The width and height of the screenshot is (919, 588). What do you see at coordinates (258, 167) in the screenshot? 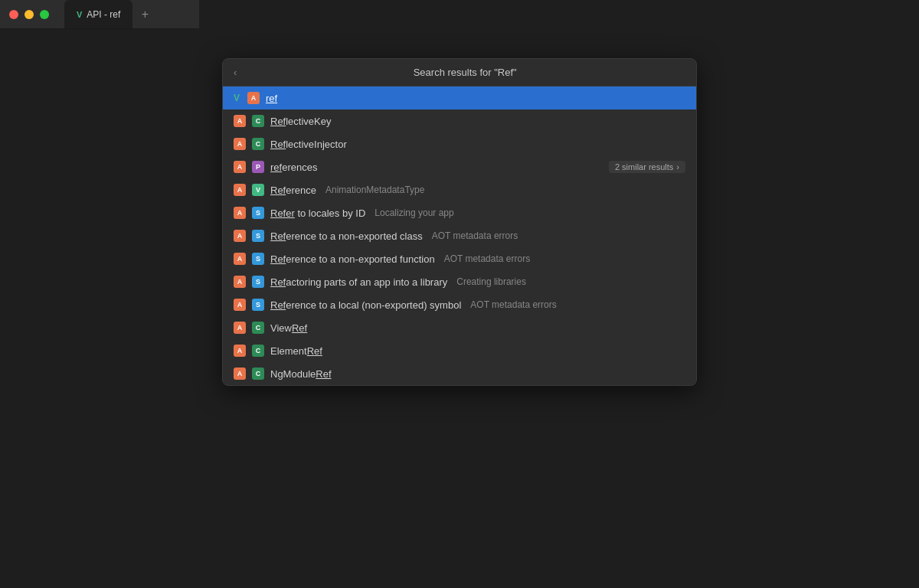
I see `badge-p: P` at bounding box center [258, 167].